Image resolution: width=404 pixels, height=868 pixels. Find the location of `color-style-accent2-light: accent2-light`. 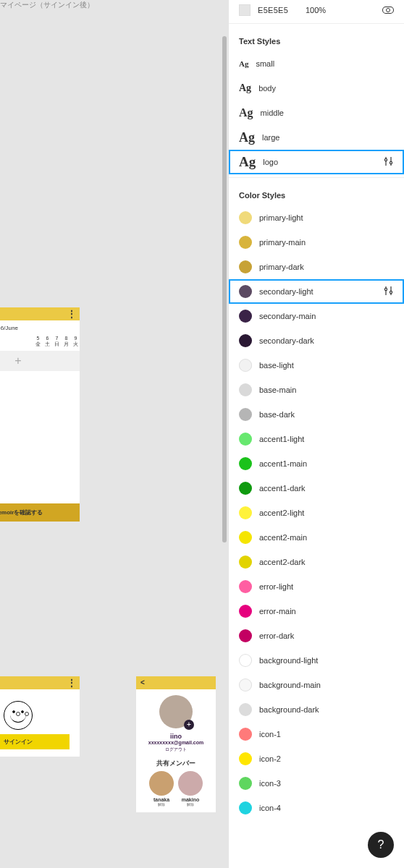

color-style-accent2-light: accent2-light is located at coordinates (316, 513).